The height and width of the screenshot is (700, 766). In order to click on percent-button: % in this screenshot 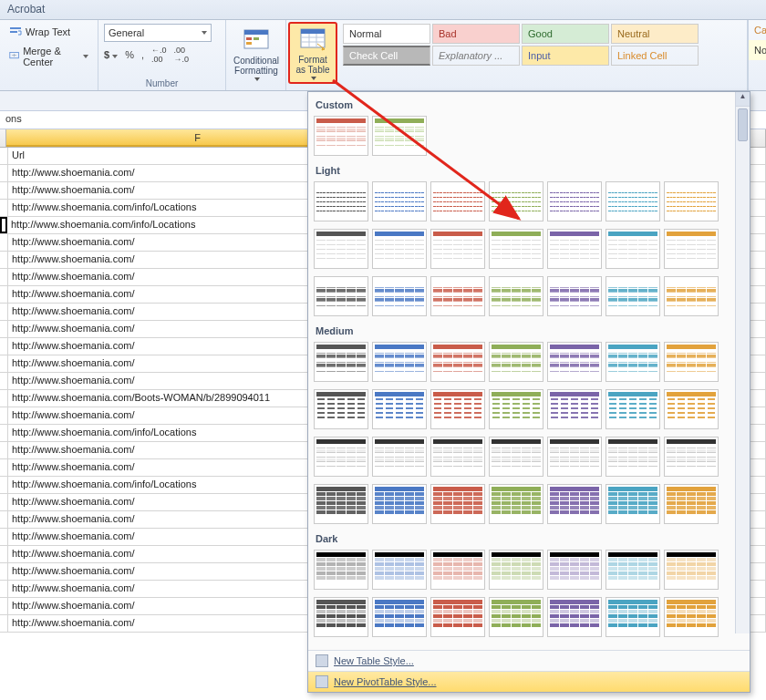, I will do `click(129, 55)`.